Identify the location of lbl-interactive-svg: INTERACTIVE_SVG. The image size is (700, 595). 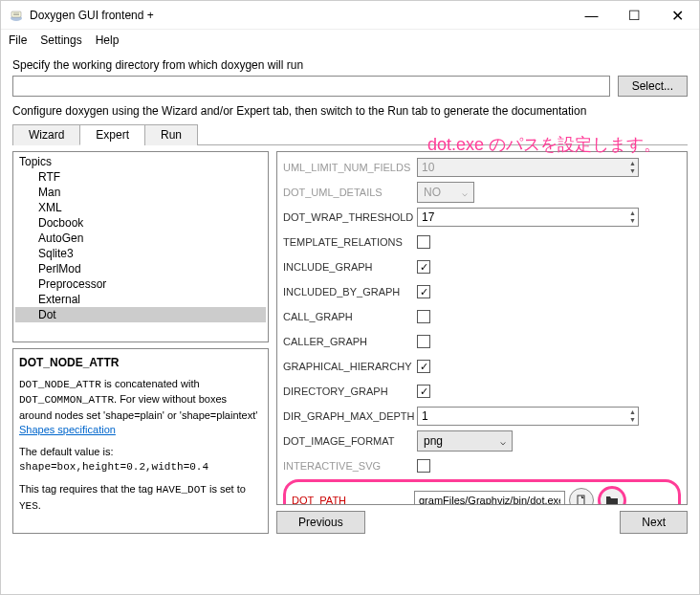
(350, 466).